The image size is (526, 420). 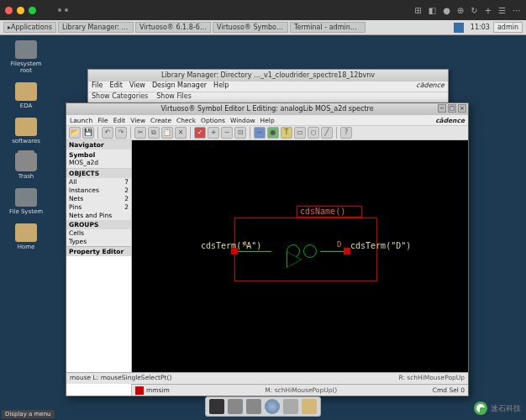 I want to click on taskbar-item-library: Library Manager: Direct…, so click(x=96, y=27).